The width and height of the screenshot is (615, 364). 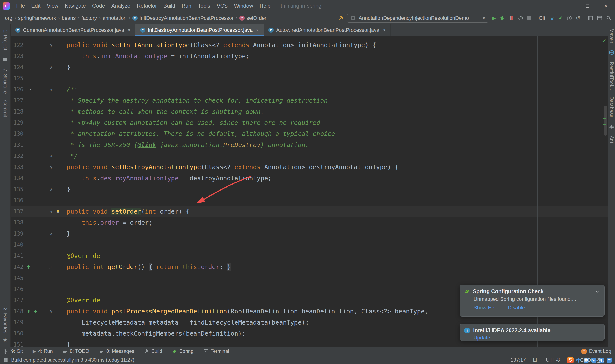 I want to click on menu-navigate: Navigate, so click(x=75, y=6).